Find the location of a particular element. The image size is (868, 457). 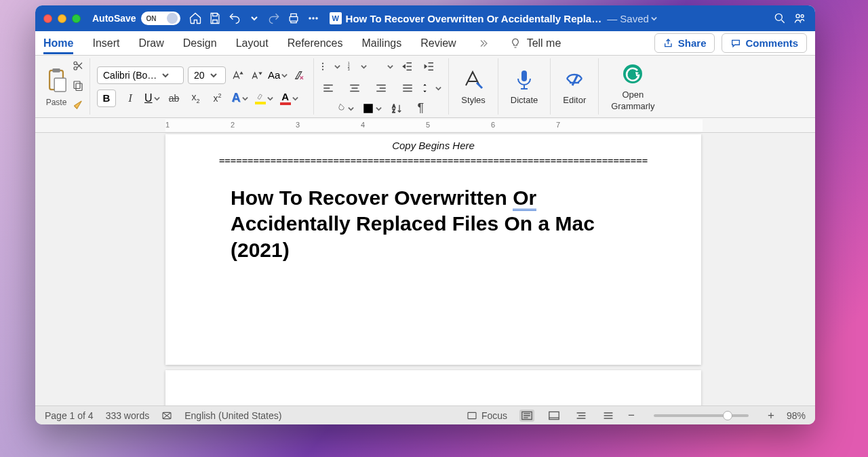

undo-icon is located at coordinates (235, 18).